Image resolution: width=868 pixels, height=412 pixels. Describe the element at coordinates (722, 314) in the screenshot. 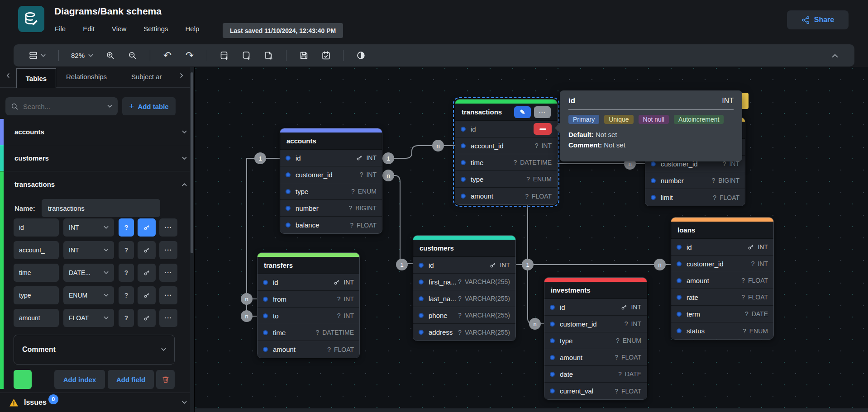

I see `field-row: term?DATE` at that location.